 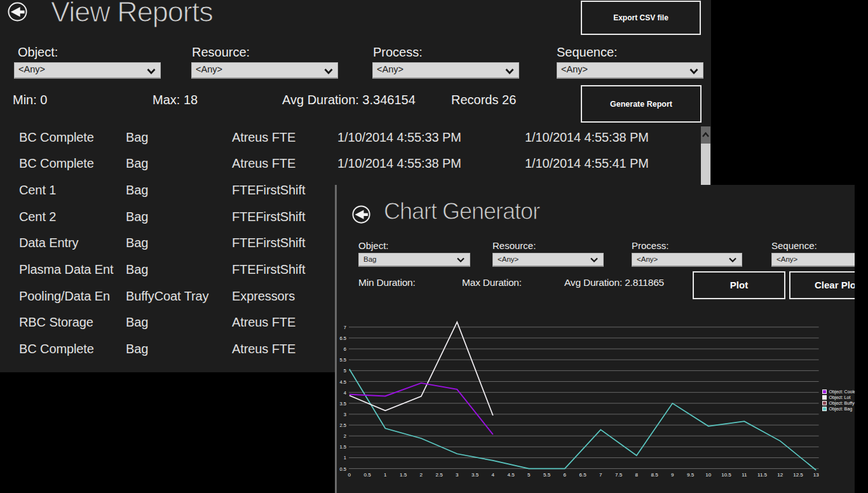 What do you see at coordinates (798, 475) in the screenshot?
I see `svg-text: 12.5` at bounding box center [798, 475].